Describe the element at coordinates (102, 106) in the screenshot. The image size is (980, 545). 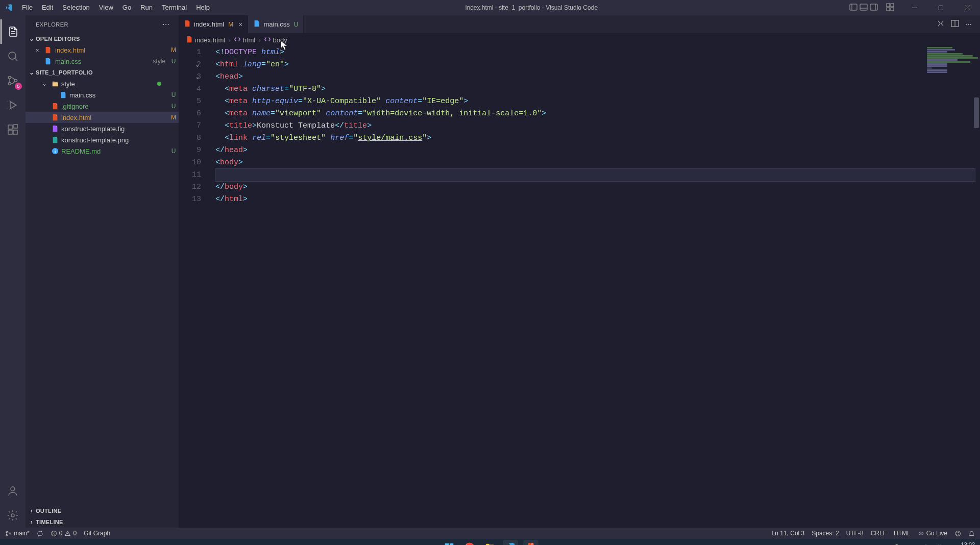
I see `tree-item: .gitignore U` at that location.